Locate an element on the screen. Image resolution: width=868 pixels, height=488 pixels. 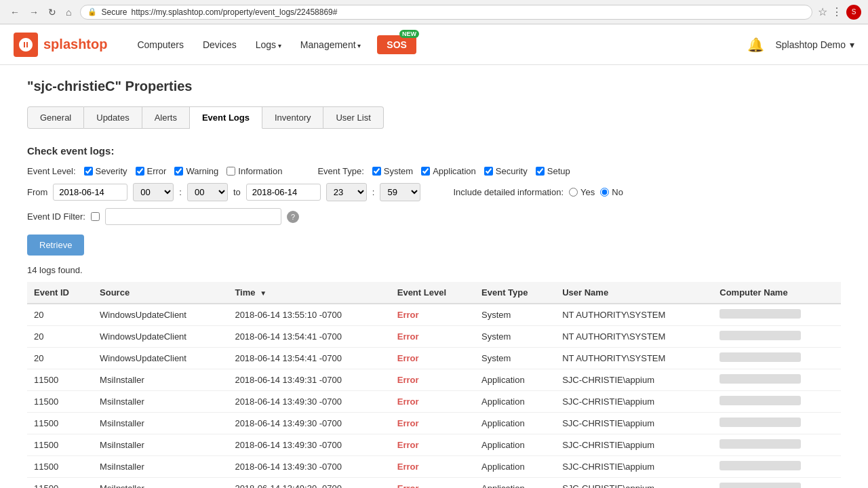
bell-icon: 🔔 is located at coordinates (755, 45).